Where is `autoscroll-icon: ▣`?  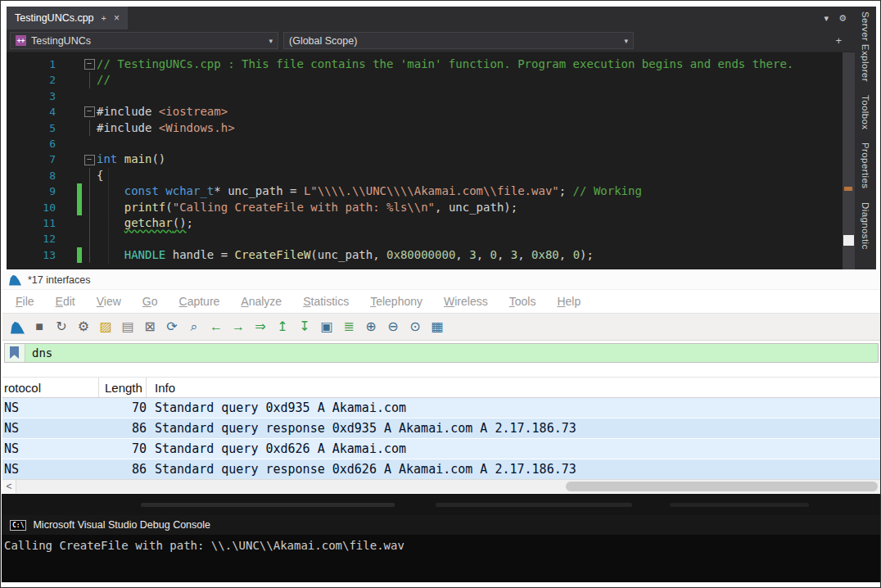
autoscroll-icon: ▣ is located at coordinates (327, 327).